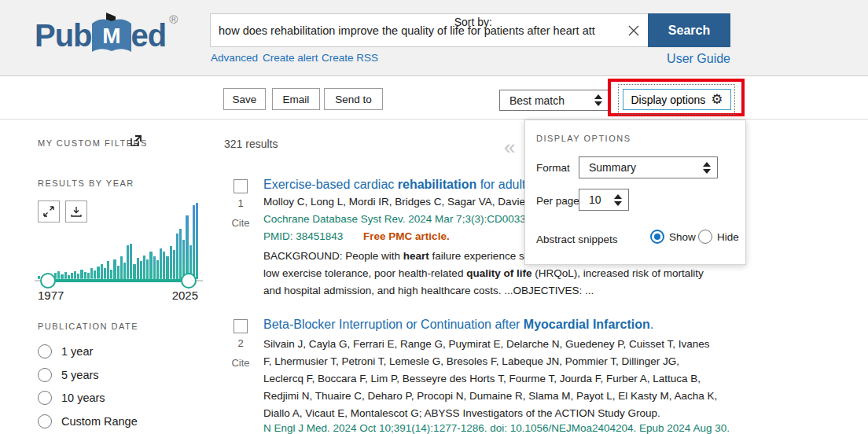 This screenshot has height=434, width=868. I want to click on close-icon, so click(634, 31).